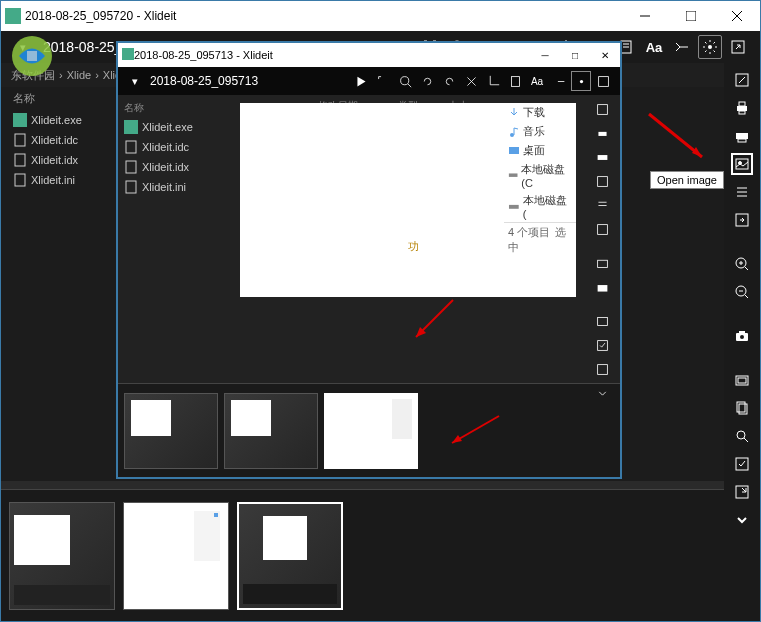 Image resolution: width=761 pixels, height=622 pixels. I want to click on crop-icon, so click(493, 81).